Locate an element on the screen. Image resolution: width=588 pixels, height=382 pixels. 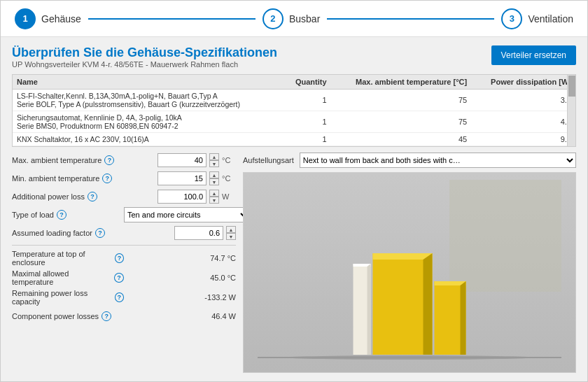
label-text-2: Additional power loss is located at coordinates (48, 197).